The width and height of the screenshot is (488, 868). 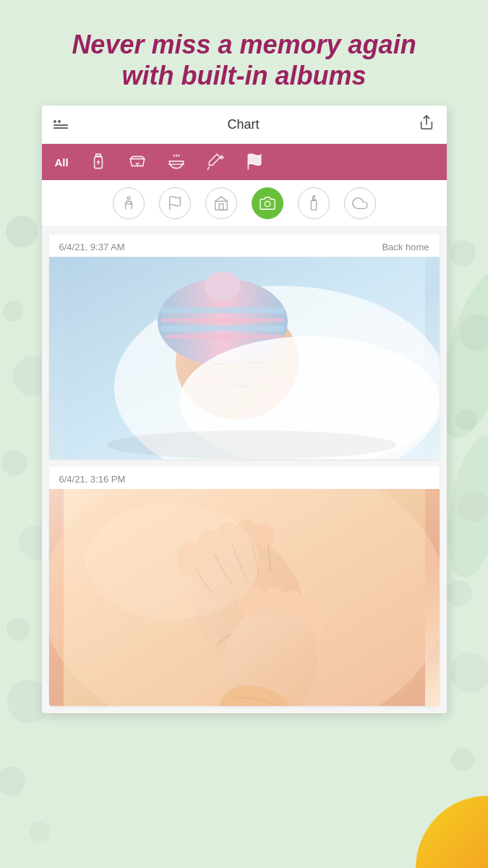 What do you see at coordinates (244, 246) in the screenshot?
I see `photo-header-1: 6/4/21, 9:37 AM Back home` at bounding box center [244, 246].